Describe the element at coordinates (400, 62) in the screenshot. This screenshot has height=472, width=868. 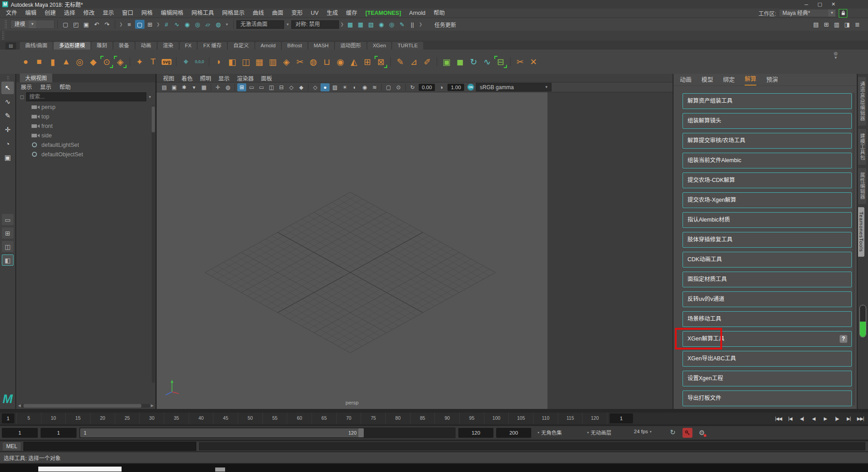
I see `crease-tool-icon: ✎` at that location.